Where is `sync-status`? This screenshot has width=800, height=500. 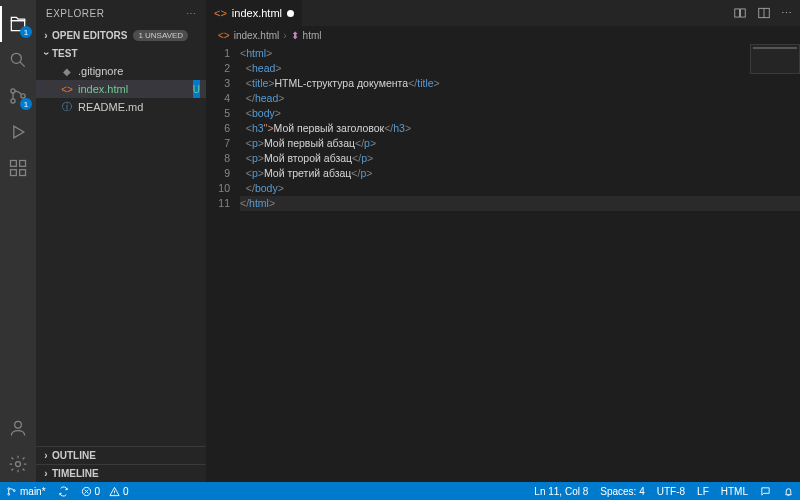
sync-status is located at coordinates (64, 491).